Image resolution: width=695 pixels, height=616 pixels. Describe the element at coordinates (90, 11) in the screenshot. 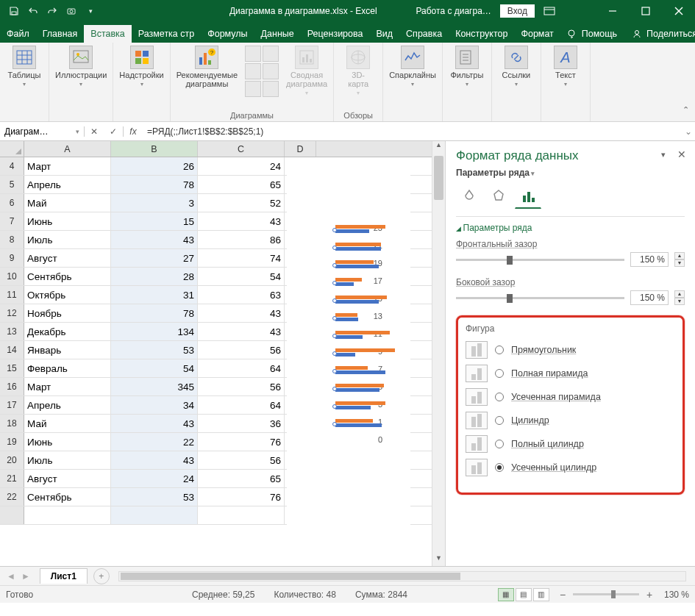

I see `qat-dropdown-icon: ▾` at that location.